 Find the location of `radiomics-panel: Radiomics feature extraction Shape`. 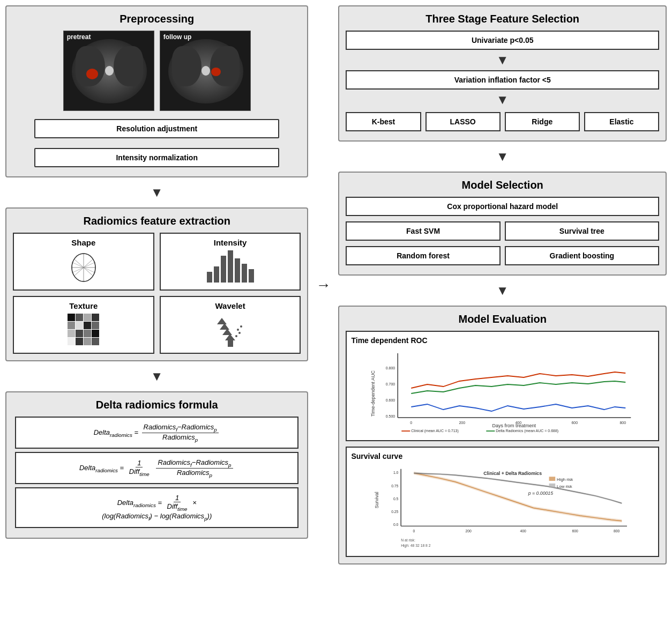

radiomics-panel: Radiomics feature extraction Shape is located at coordinates (156, 284).